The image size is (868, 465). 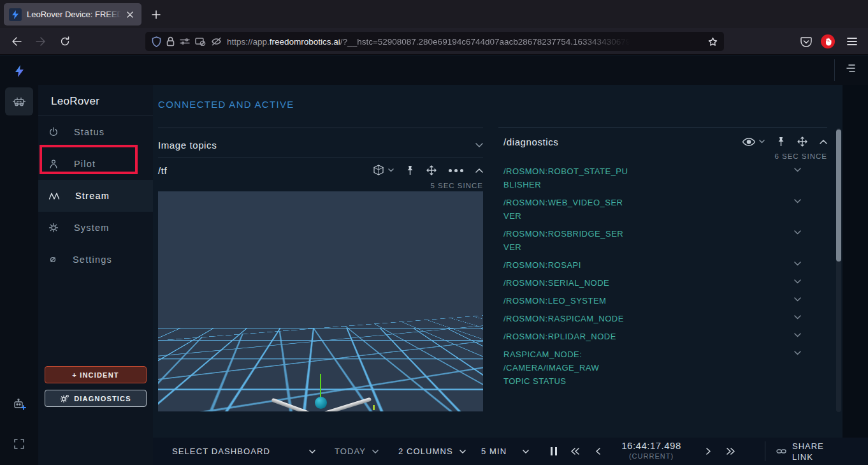 What do you see at coordinates (96, 260) in the screenshot?
I see `sidebar-item-settings: Settings` at bounding box center [96, 260].